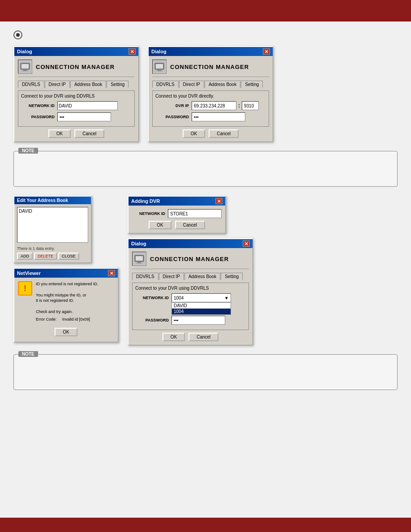 The image size is (411, 532). I want to click on tab-addressbook-1: Address Book, so click(88, 84).